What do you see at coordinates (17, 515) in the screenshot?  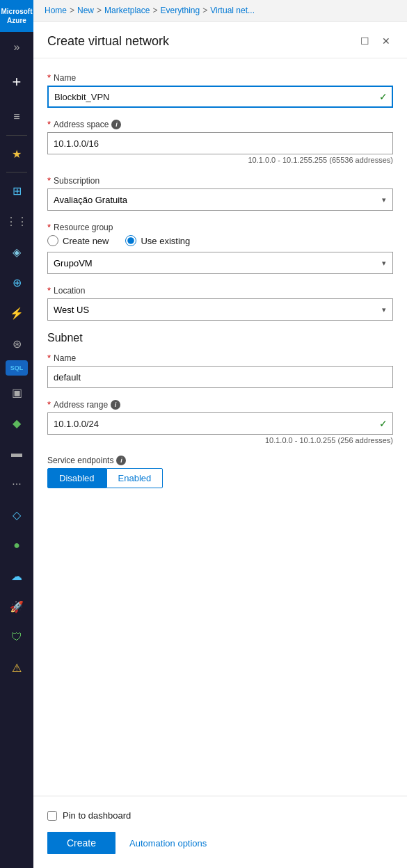 I see `sidebar-icon-devops: ◇` at bounding box center [17, 515].